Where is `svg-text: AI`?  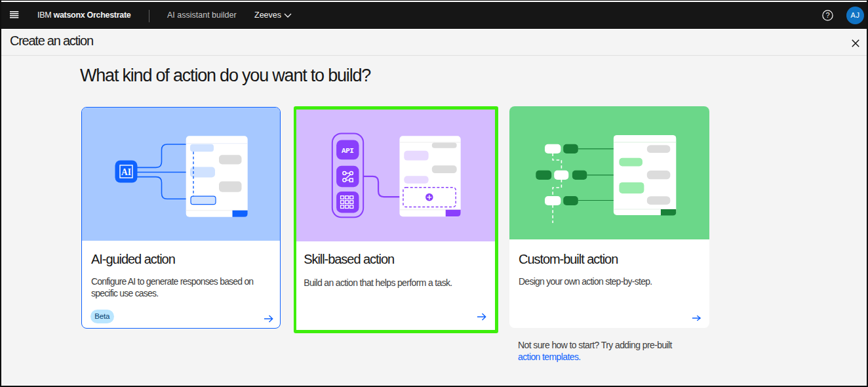 svg-text: AI is located at coordinates (126, 172).